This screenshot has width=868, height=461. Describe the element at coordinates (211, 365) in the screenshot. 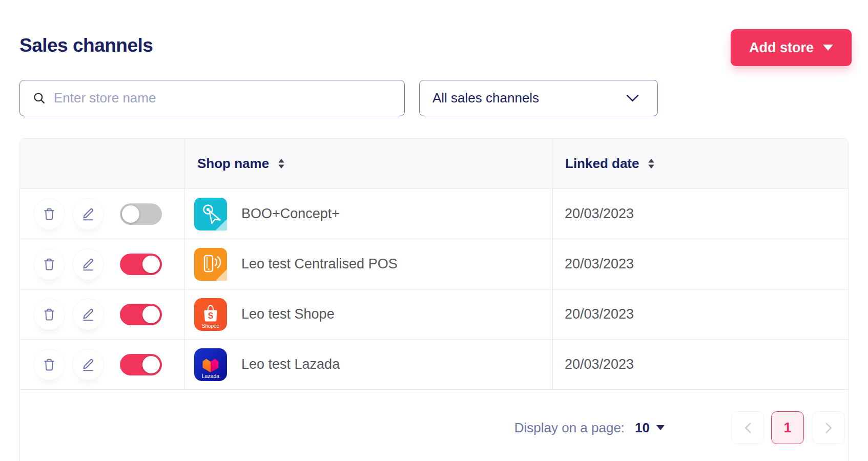

I see `lazada-store-icon: Lazada` at that location.